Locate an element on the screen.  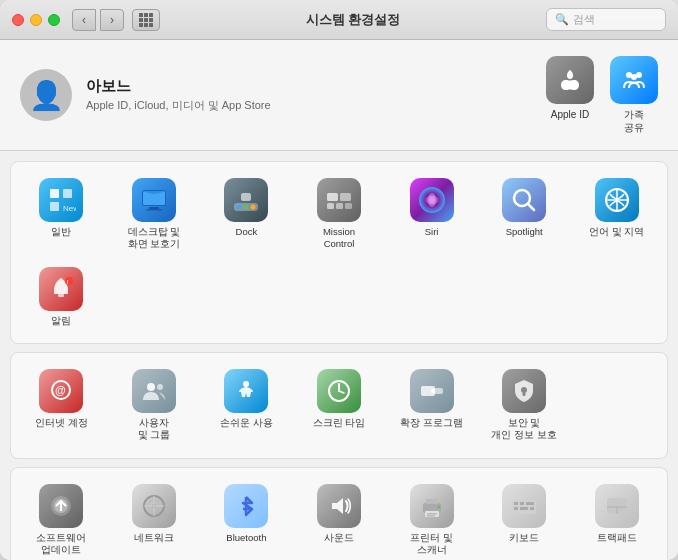
pref-users: 사용자및 그룹 is located at coordinates (154, 406).